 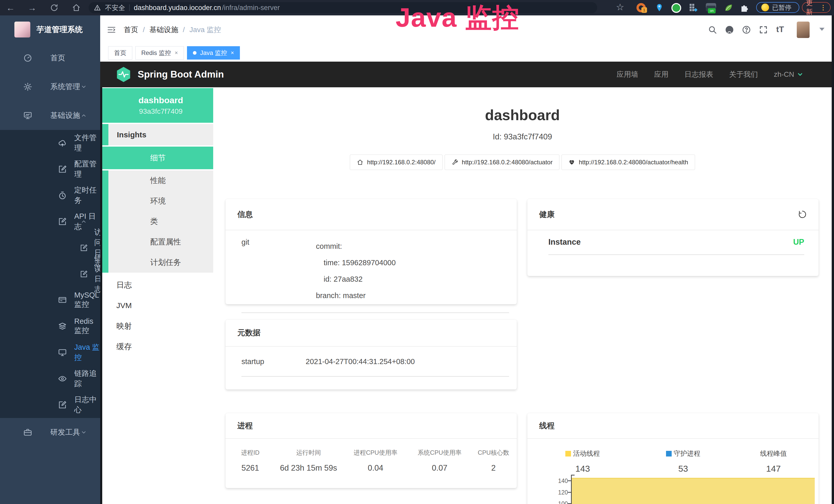 What do you see at coordinates (161, 158) in the screenshot?
I see `menu-item-details: 细节` at bounding box center [161, 158].